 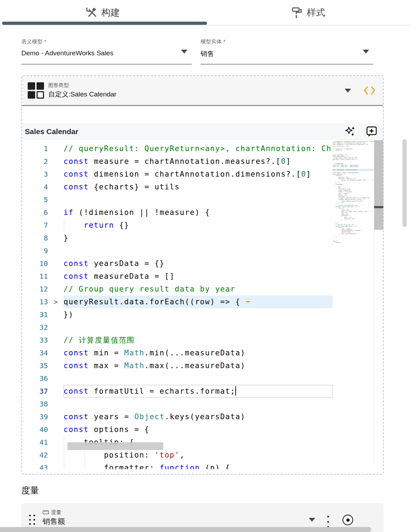 I want to click on line-number: 37, so click(x=35, y=391).